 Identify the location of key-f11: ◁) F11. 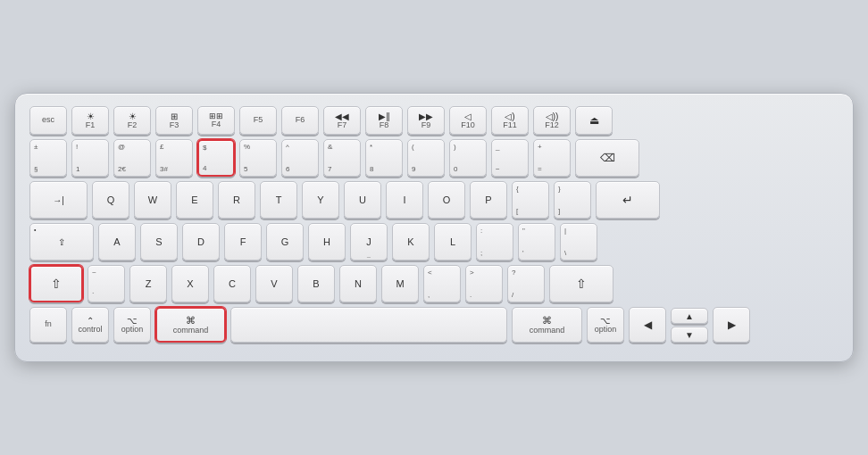
(510, 120).